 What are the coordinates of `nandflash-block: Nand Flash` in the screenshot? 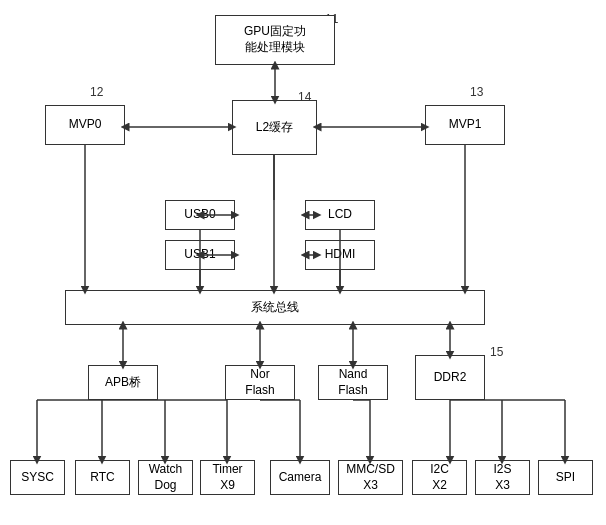 It's located at (353, 382).